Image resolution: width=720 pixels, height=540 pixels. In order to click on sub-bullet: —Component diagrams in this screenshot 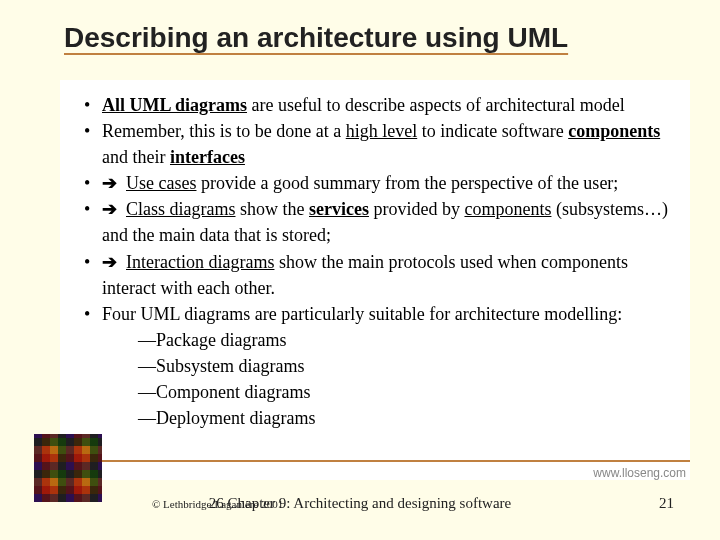, I will do `click(381, 392)`.